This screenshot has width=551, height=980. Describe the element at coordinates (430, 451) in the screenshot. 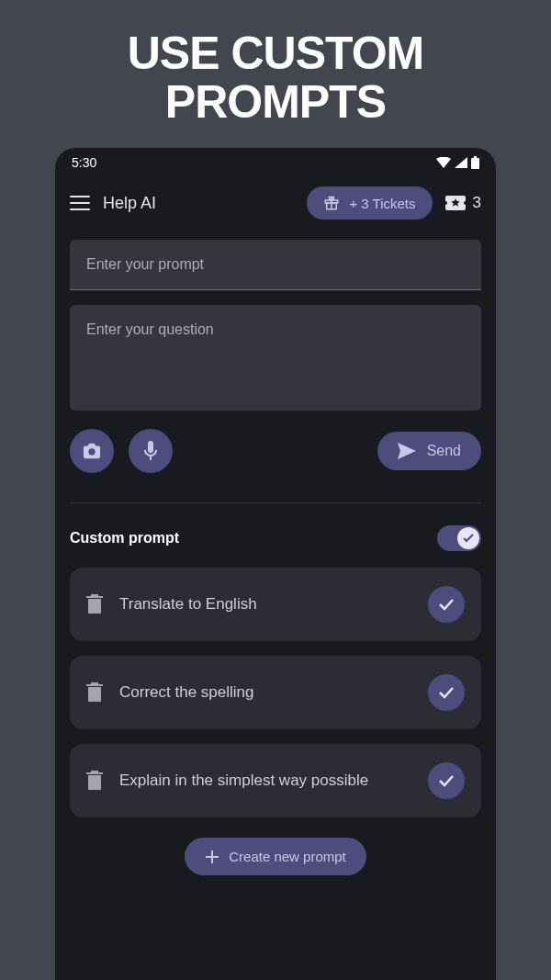

I see `send-button: Send` at that location.